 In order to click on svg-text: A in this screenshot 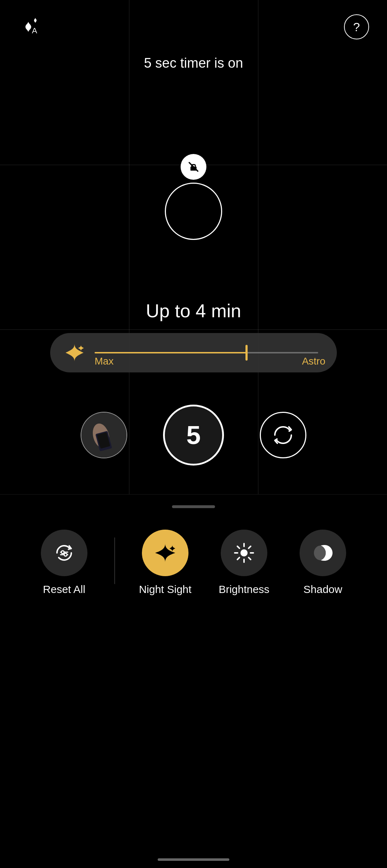, I will do `click(34, 31)`.